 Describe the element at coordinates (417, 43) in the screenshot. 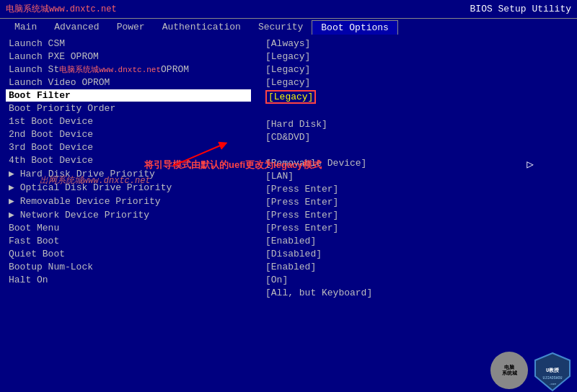

I see `value-always: [Always]` at that location.